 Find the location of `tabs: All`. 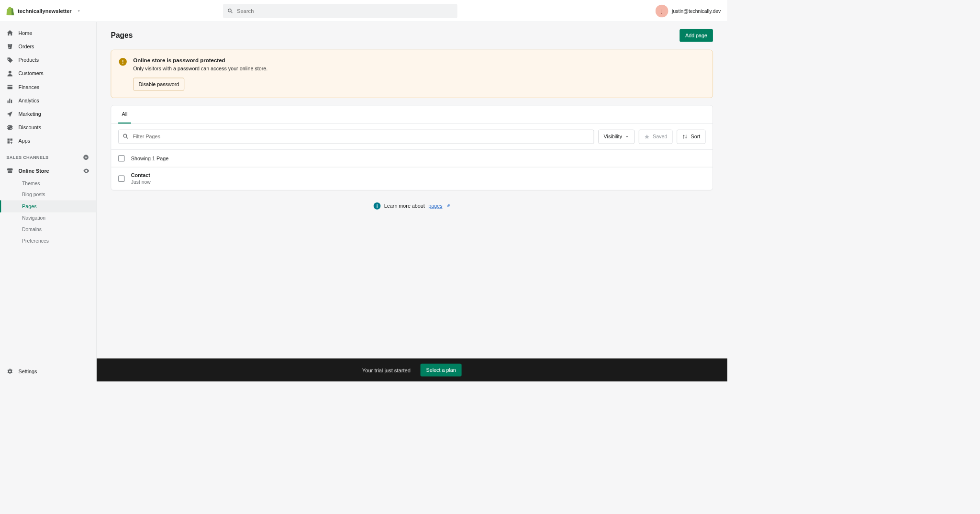

tabs: All is located at coordinates (412, 115).